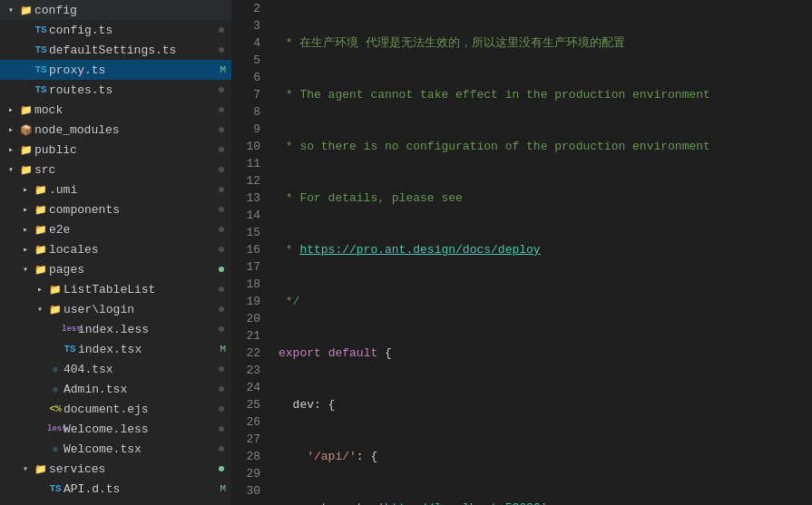 This screenshot has width=812, height=505. I want to click on sidebar-item-label: routes.ts, so click(134, 91).